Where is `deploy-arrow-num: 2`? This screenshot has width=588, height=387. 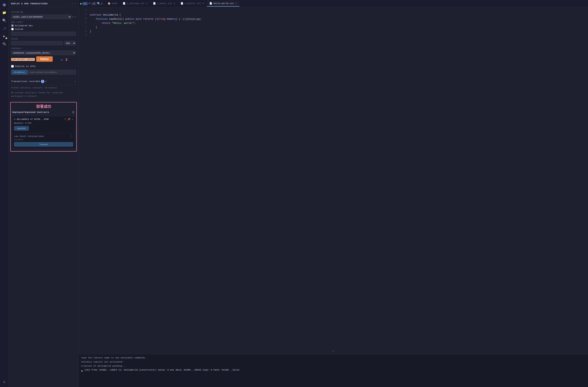
deploy-arrow-num: 2 is located at coordinates (66, 60).